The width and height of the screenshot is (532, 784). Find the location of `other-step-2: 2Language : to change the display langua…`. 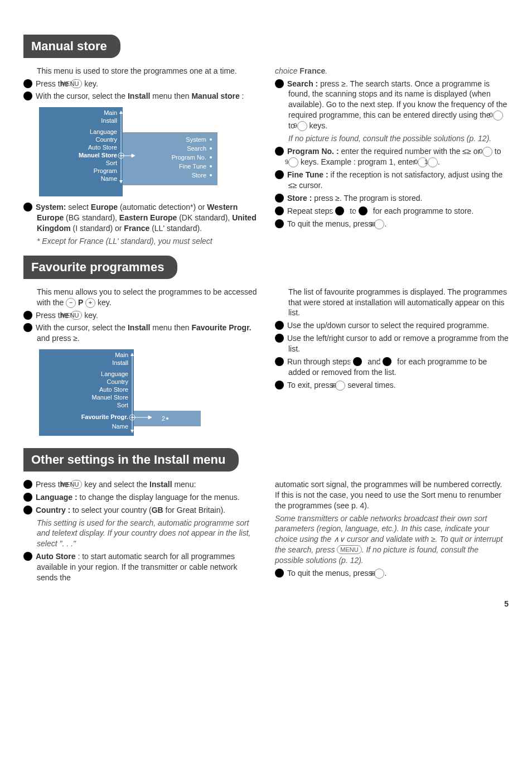

other-step-2: 2Language : to change the display langua… is located at coordinates (141, 498).